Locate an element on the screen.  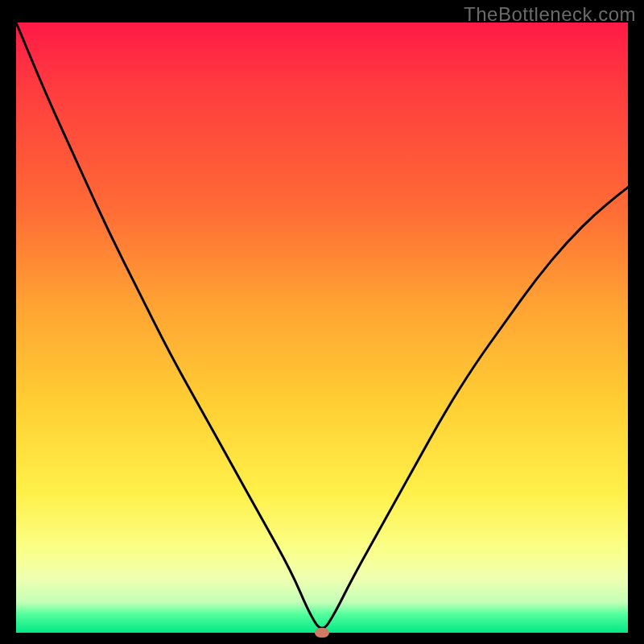
watermark-text: TheBottleneck.com is located at coordinates (550, 14).